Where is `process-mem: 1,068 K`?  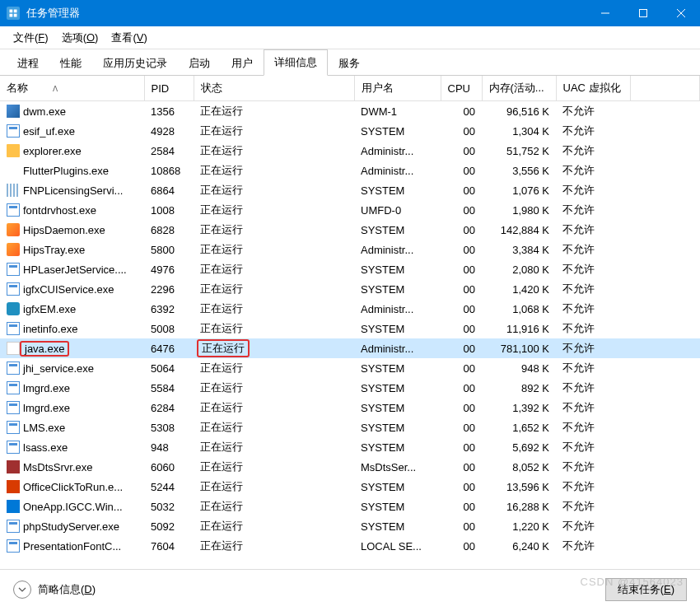
process-mem: 1,068 K is located at coordinates (519, 309).